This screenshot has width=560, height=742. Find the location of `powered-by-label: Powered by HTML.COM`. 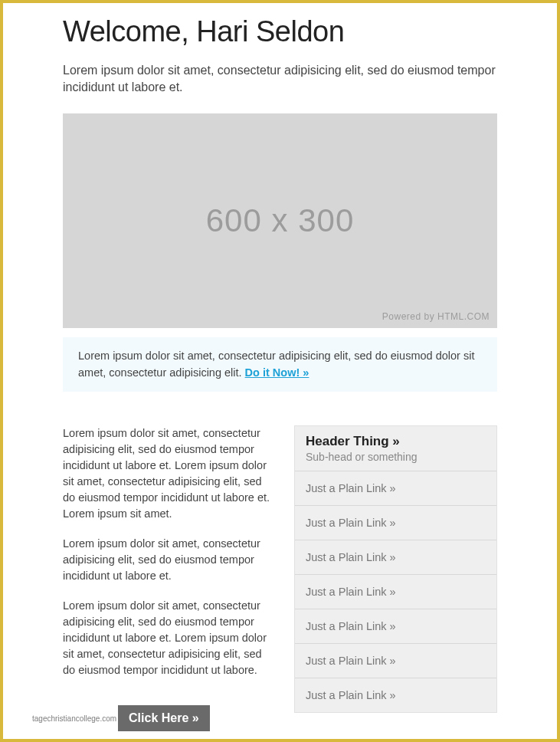

powered-by-label: Powered by HTML.COM is located at coordinates (436, 317).